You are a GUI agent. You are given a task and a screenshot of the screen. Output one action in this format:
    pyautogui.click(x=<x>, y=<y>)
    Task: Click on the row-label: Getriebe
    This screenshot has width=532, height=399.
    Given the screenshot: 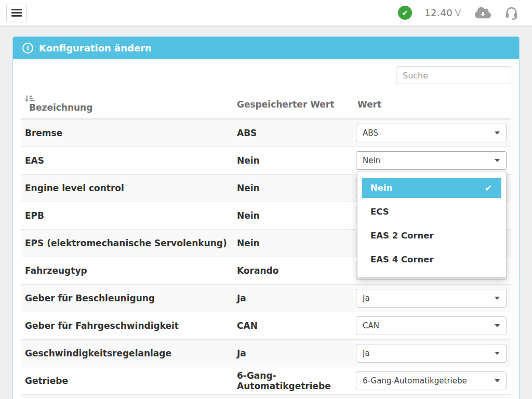 What is the action you would take?
    pyautogui.click(x=127, y=380)
    